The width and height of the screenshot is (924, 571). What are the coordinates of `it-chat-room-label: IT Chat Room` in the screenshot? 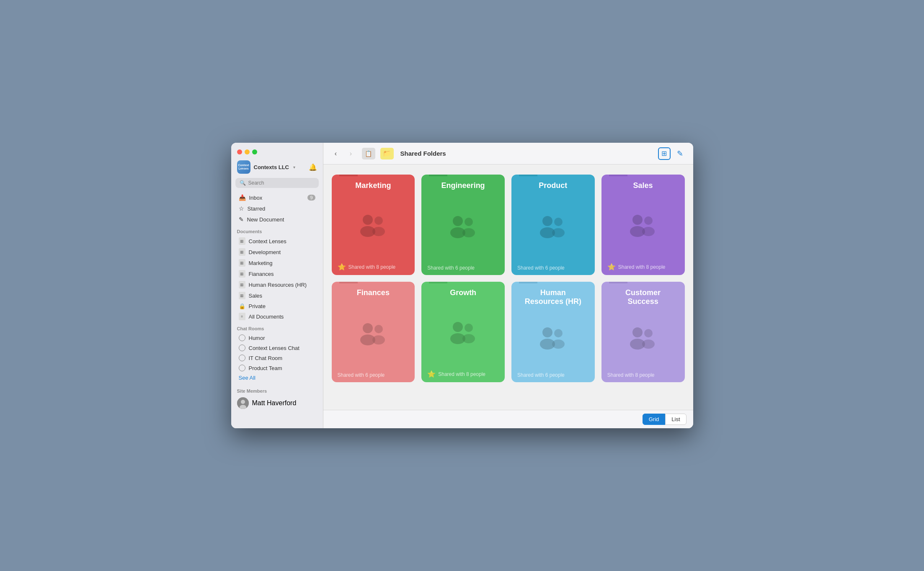 It's located at (266, 358).